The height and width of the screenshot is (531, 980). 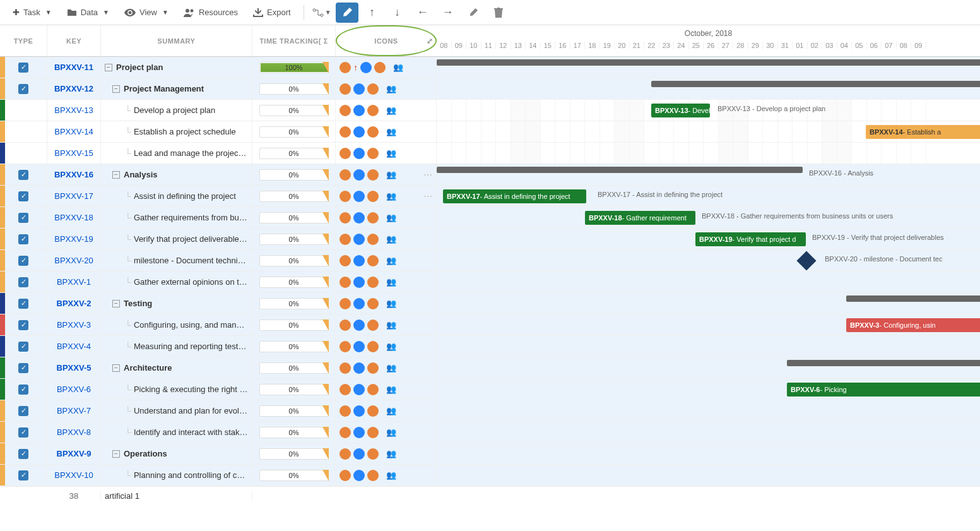 What do you see at coordinates (294, 40) in the screenshot?
I see `header-time: TIME TRACKING[ Σ` at bounding box center [294, 40].